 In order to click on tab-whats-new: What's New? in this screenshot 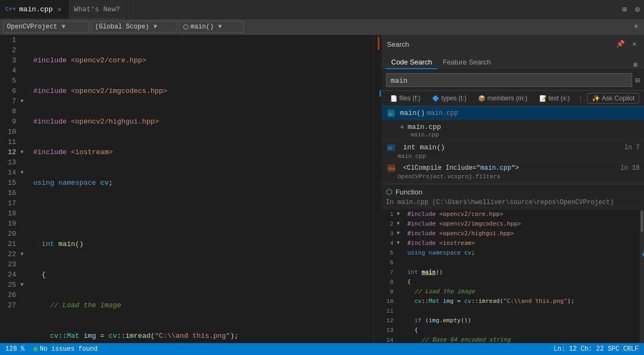, I will do `click(98, 10)`.